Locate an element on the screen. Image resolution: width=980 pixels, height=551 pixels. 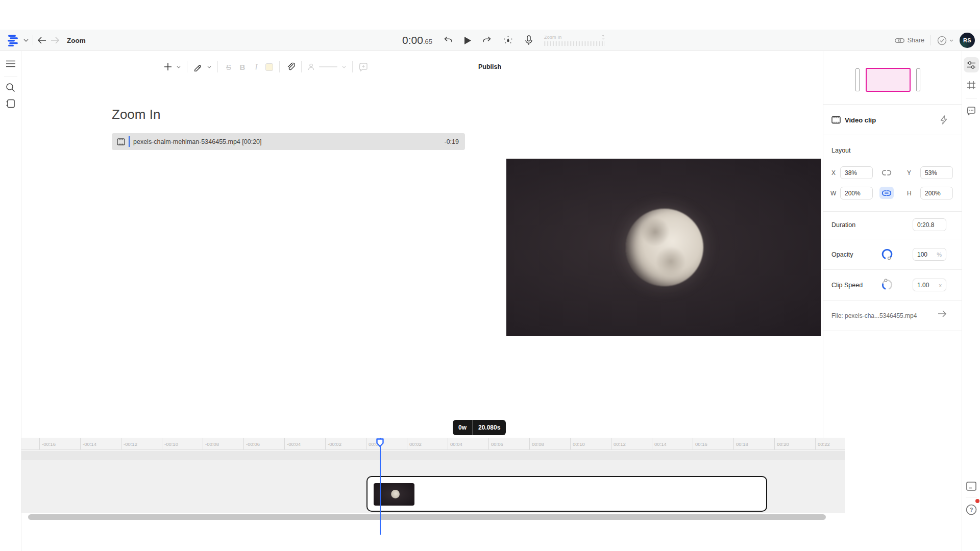
topbar: Zoom 0:00.65 is located at coordinates (490, 40).